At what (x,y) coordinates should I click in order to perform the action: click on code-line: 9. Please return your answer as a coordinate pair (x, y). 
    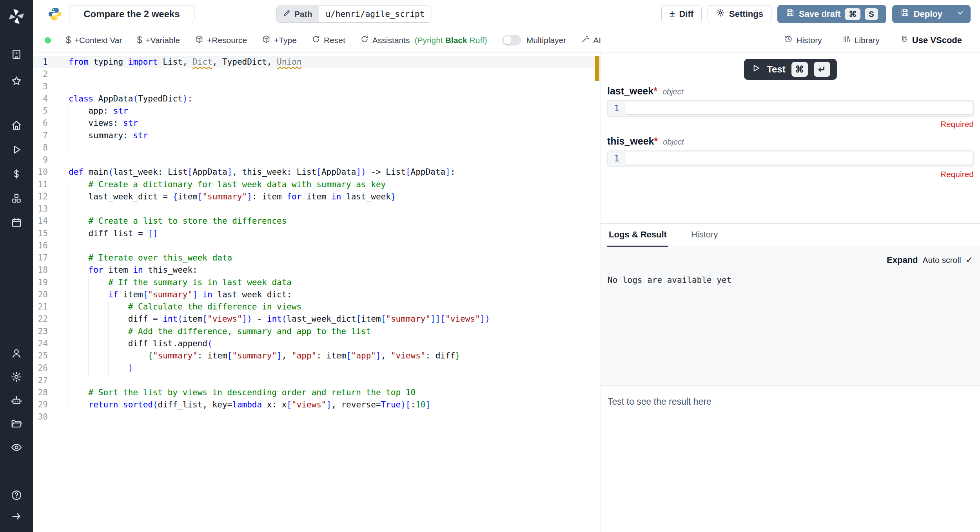
    Looking at the image, I should click on (317, 160).